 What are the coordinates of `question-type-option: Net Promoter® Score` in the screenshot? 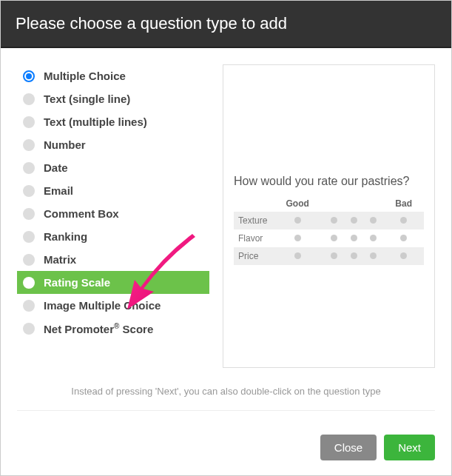 It's located at (113, 329).